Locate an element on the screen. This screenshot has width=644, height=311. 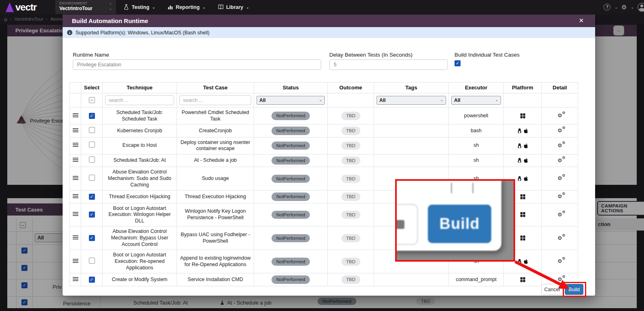
tags-filter-select: All⌄ is located at coordinates (411, 100).